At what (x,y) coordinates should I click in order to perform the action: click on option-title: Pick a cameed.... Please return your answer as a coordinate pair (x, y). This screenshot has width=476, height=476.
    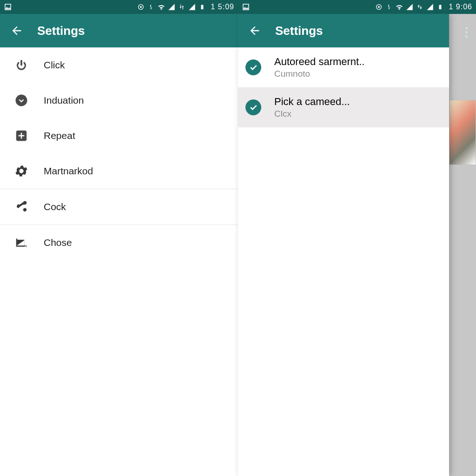
    Looking at the image, I should click on (312, 102).